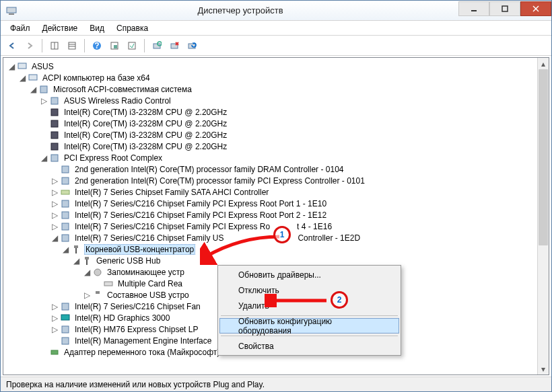 This screenshot has height=392, width=552. Describe the element at coordinates (20, 28) in the screenshot. I see `menu-file: Файл` at that location.